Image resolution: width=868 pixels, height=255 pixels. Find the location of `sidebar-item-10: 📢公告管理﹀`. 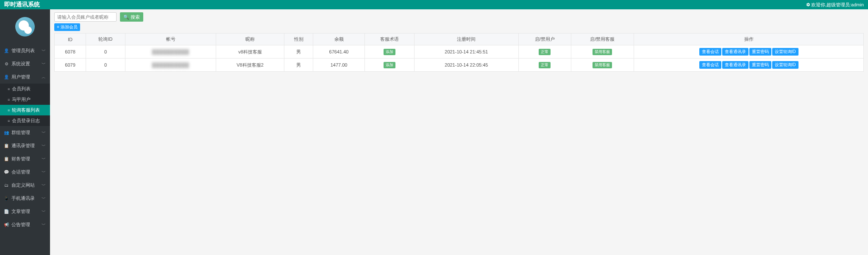

sidebar-item-10: 📢公告管理﹀ is located at coordinates (25, 225).